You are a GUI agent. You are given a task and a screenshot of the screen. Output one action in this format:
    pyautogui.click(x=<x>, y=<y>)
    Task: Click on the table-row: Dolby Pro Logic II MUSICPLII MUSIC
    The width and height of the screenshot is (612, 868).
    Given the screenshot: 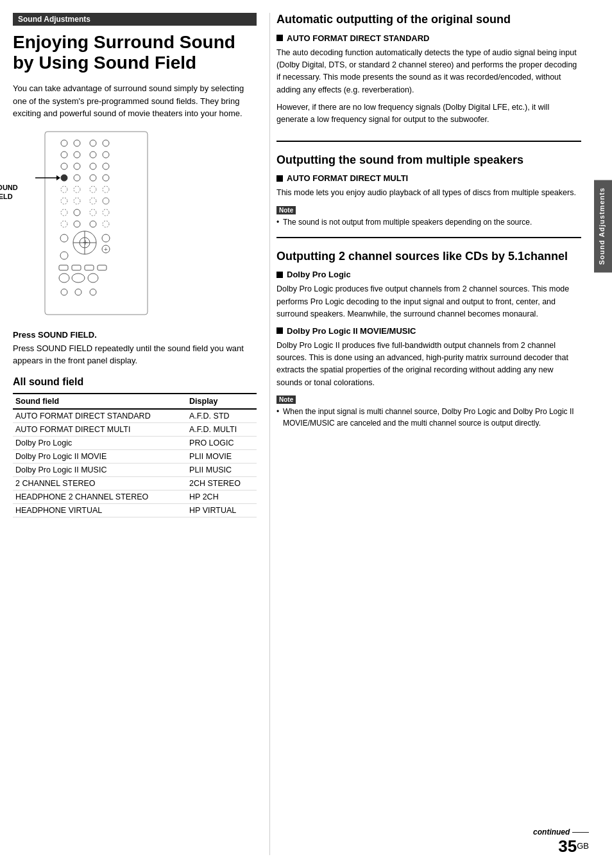 What is the action you would take?
    pyautogui.click(x=135, y=470)
    